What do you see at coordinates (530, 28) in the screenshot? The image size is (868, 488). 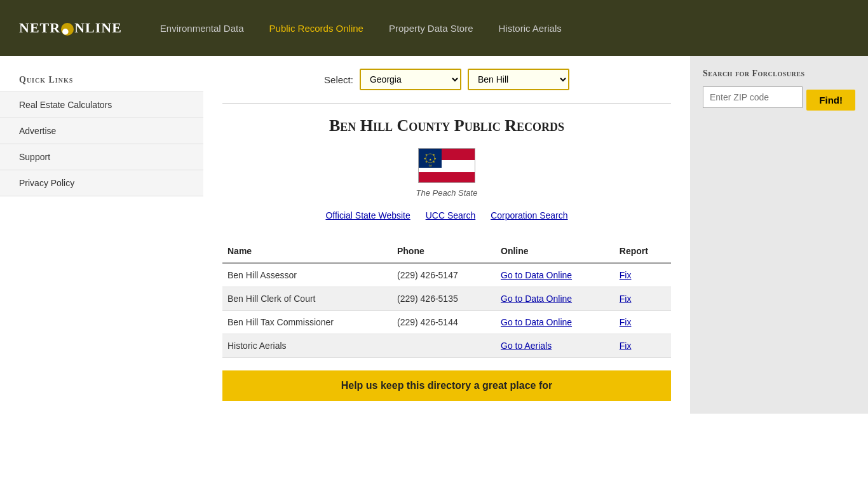 I see `nav-historic-aerials: Historic Aerials` at bounding box center [530, 28].